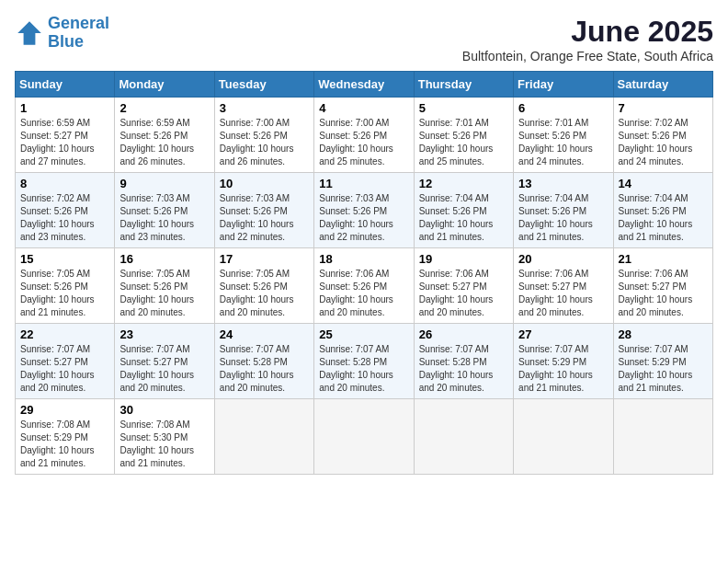  What do you see at coordinates (64, 143) in the screenshot?
I see `day-info: Sunrise: 6:59 AM Sunset: 5:27 PM Dayligh…` at bounding box center [64, 143].